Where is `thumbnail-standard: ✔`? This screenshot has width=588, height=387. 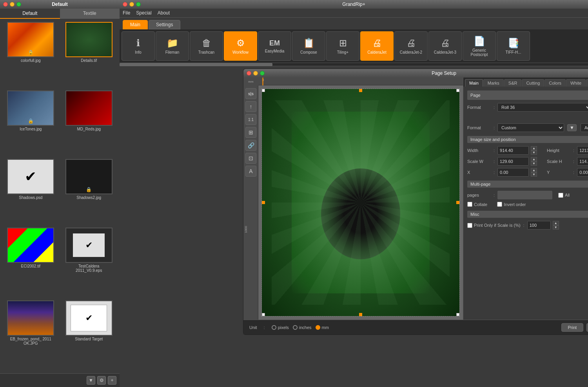
thumbnail-standard: ✔ is located at coordinates (89, 318).